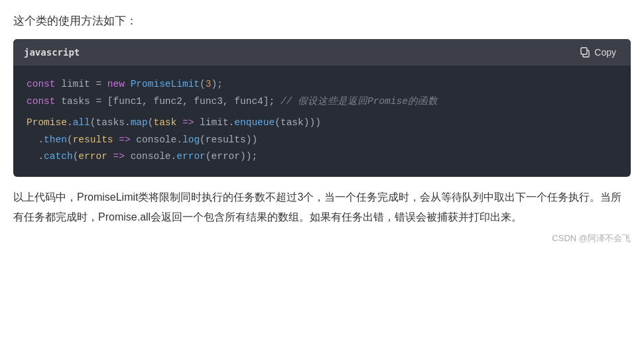 The width and height of the screenshot is (644, 359). What do you see at coordinates (322, 52) in the screenshot?
I see `code-header: javascript Copy` at bounding box center [322, 52].